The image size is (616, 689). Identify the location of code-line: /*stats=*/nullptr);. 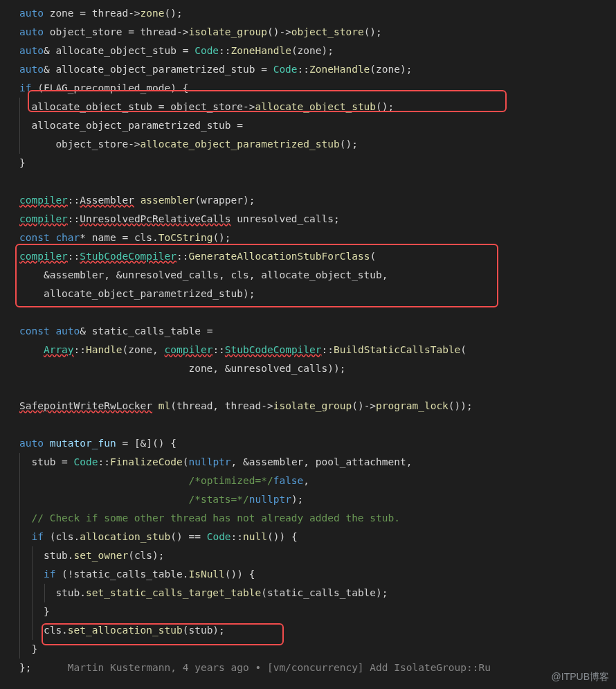
(318, 500).